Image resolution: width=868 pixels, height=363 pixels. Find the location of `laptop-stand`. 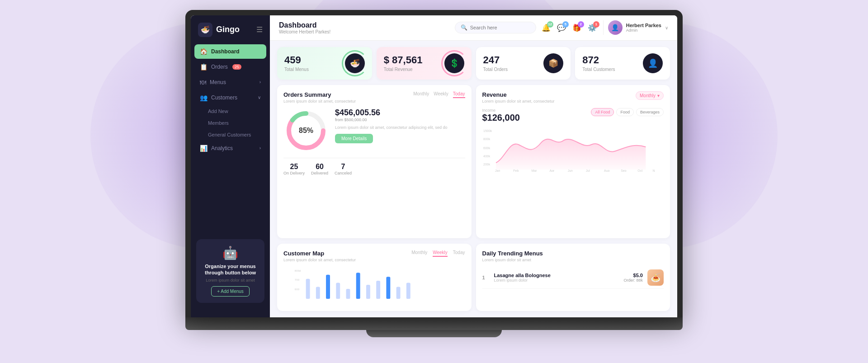

laptop-stand is located at coordinates (434, 334).